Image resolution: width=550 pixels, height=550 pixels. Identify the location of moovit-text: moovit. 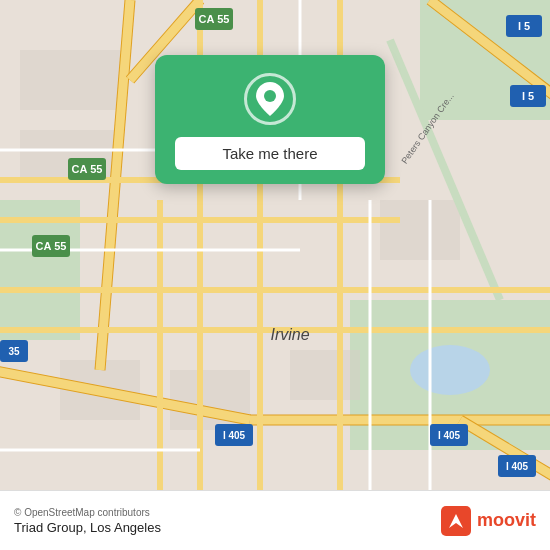
(506, 520).